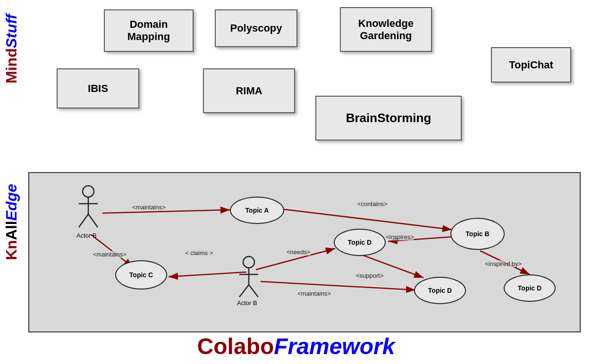 The width and height of the screenshot is (592, 364). Describe the element at coordinates (296, 346) in the screenshot. I see `footer: ColaboFramework` at that location.